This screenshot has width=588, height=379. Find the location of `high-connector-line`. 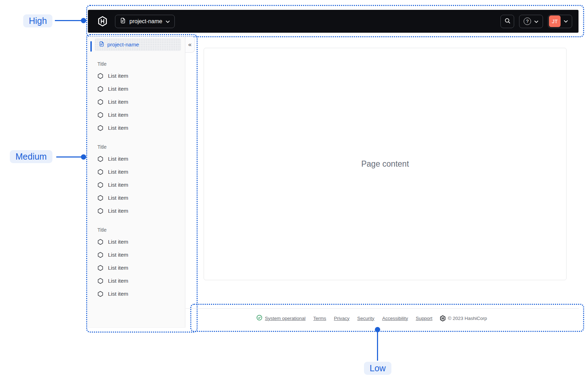

high-connector-line is located at coordinates (69, 20).